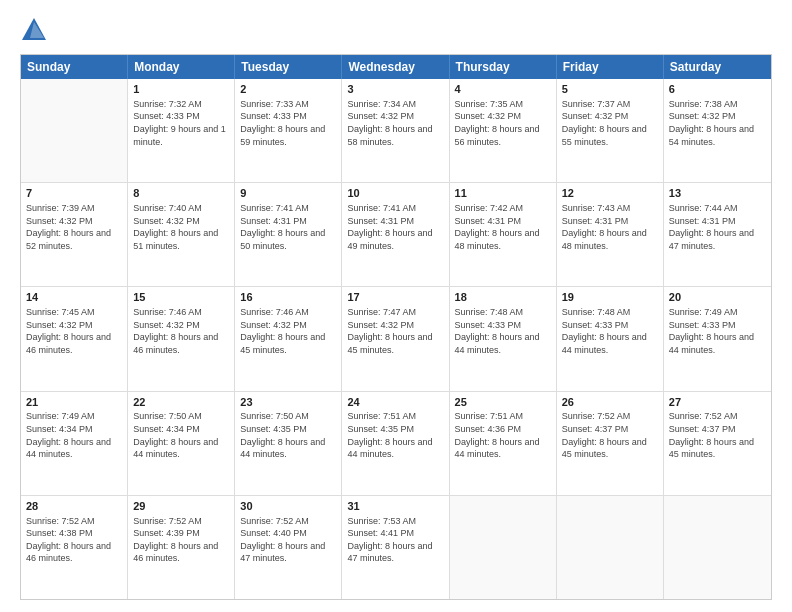  What do you see at coordinates (74, 234) in the screenshot?
I see `day-cell-7: 7Sunrise: 7:39 AM Sunset: 4:32 PM Daylig…` at bounding box center [74, 234].